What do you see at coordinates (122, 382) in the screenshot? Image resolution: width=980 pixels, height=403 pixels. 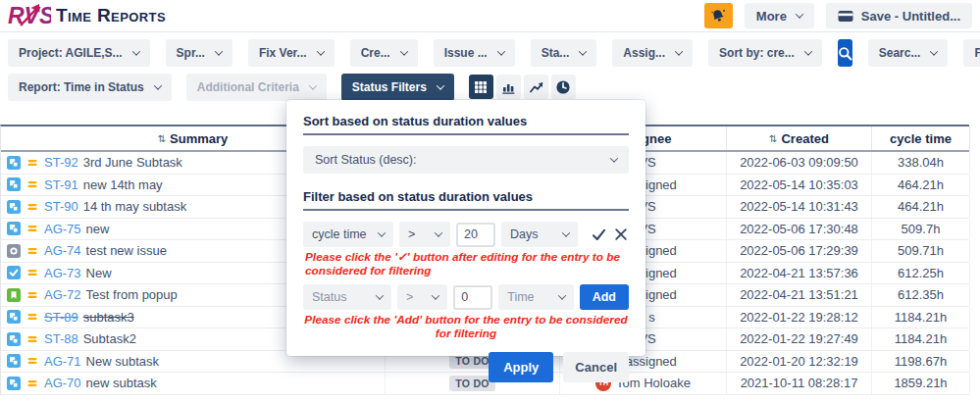 I see `issue-summary: new subtask` at bounding box center [122, 382].